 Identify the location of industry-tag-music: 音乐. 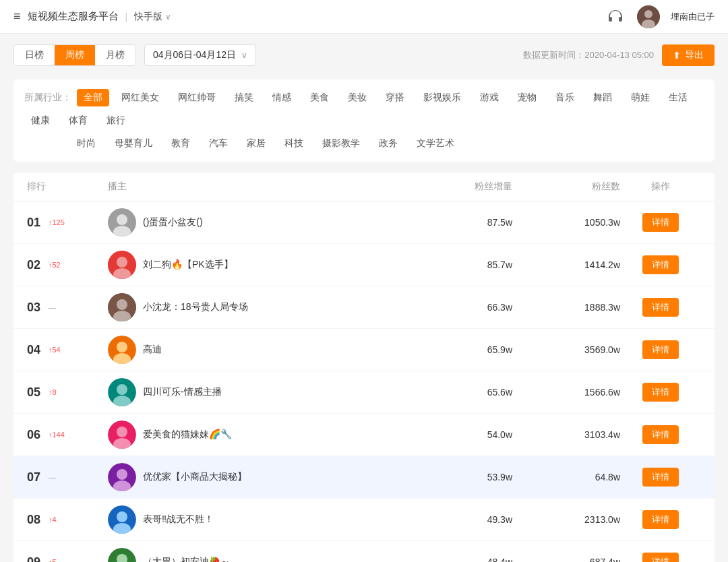
(565, 98).